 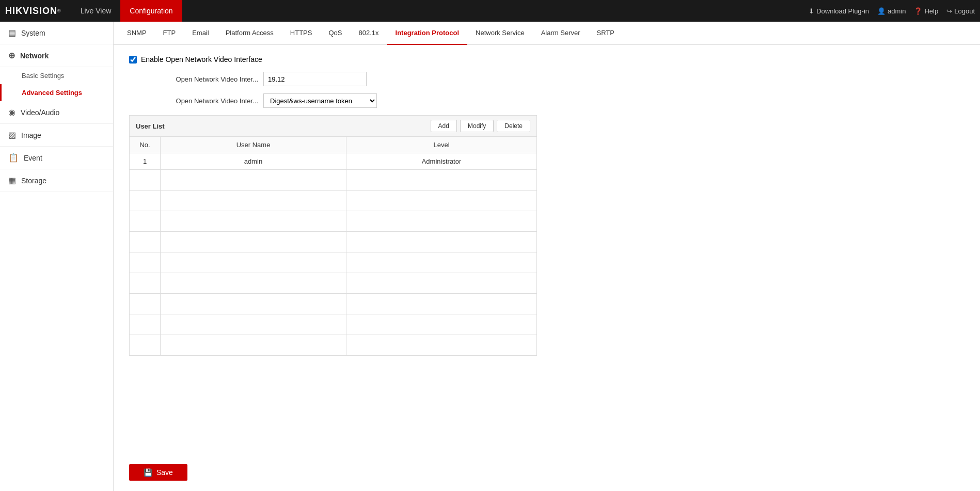 What do you see at coordinates (428, 33) in the screenshot?
I see `tab-integration-protocol: Integration Protocol` at bounding box center [428, 33].